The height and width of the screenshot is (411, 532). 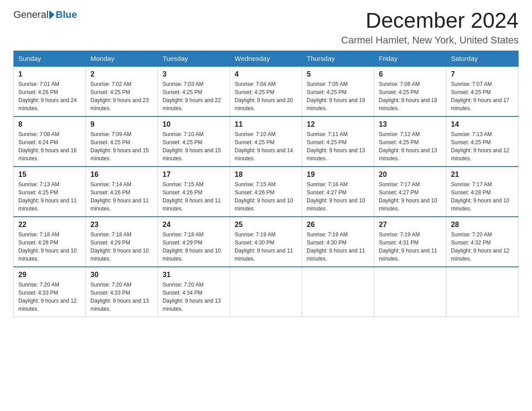 I want to click on day-info: Sunrise: 7:10 AMSunset: 4:25 PMDaylight:…, so click(x=194, y=146).